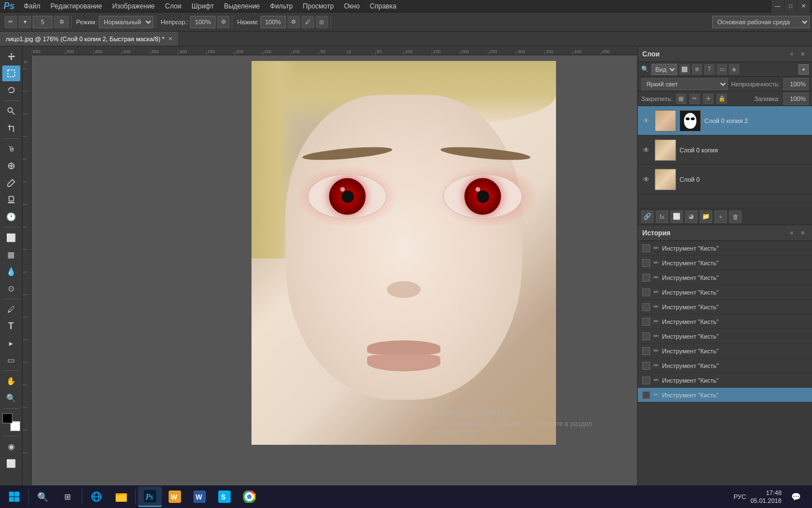  I want to click on layer-item-1: 👁 Слой 0 копия, so click(725, 150).